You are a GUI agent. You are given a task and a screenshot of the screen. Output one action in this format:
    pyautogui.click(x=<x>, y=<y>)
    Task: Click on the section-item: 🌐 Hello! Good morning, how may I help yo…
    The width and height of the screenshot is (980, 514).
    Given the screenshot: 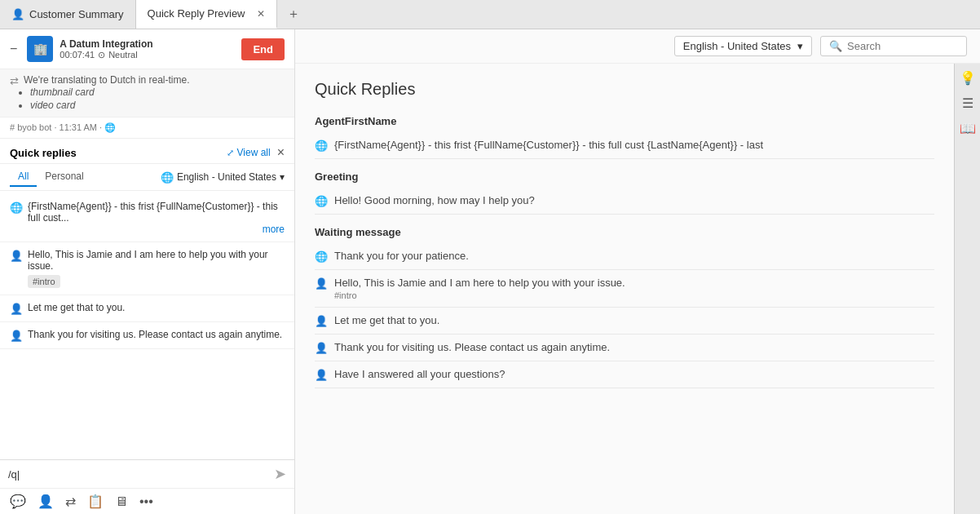 What is the action you would take?
    pyautogui.click(x=625, y=201)
    